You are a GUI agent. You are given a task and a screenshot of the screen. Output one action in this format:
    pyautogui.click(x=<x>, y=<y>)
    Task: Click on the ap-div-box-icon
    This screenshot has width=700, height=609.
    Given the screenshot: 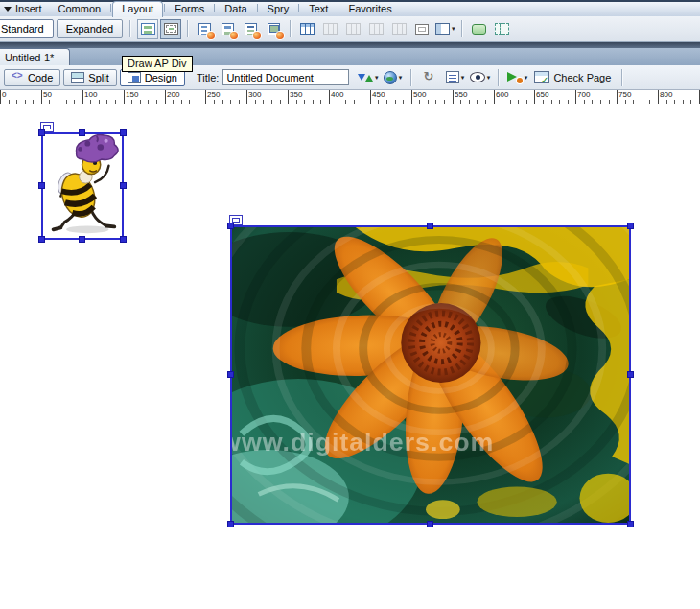 What is the action you would take?
    pyautogui.click(x=422, y=29)
    